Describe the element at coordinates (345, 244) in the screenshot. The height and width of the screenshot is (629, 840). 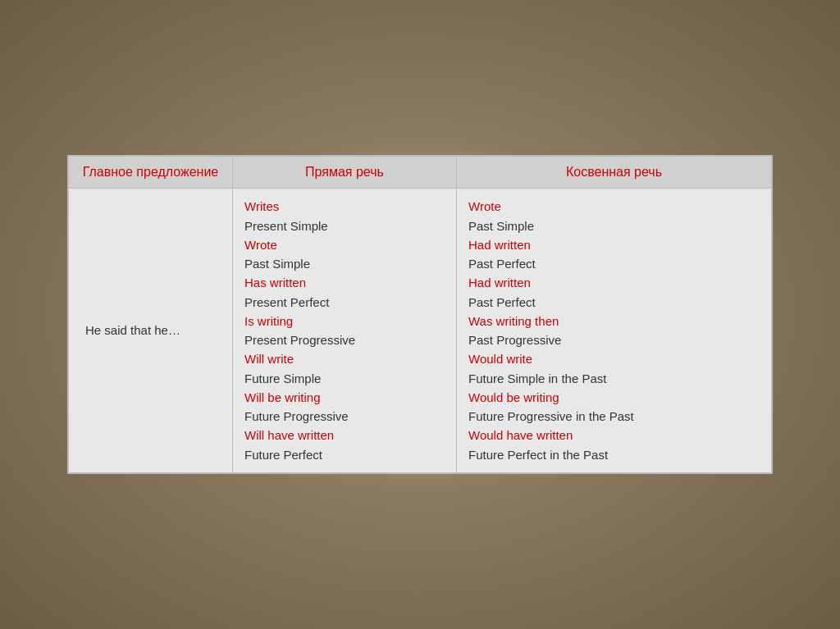
I see `direct-speech-line-2: Wrote` at that location.